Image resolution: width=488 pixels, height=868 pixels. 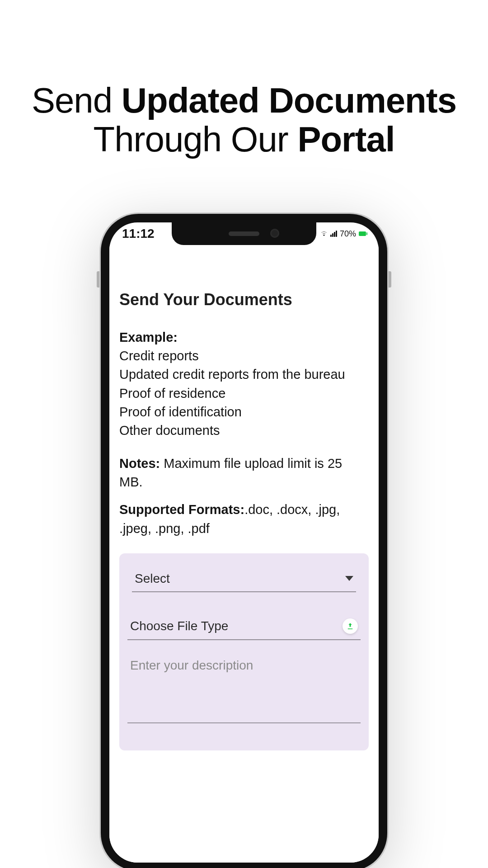 I want to click on status-bar: 11:12 70%, so click(x=244, y=234).